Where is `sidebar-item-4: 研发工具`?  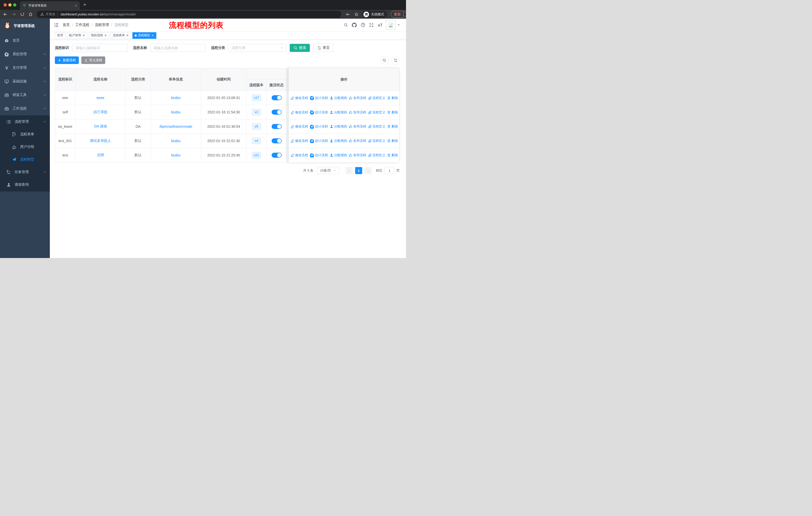 sidebar-item-4: 研发工具 is located at coordinates (25, 95).